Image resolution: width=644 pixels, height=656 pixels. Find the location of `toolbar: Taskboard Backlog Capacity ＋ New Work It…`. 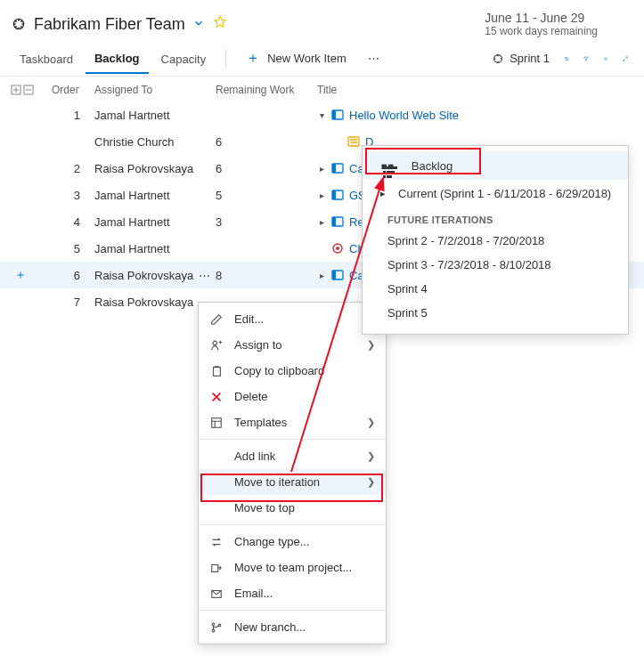

toolbar: Taskboard Backlog Capacity ＋ New Work It… is located at coordinates (322, 59).